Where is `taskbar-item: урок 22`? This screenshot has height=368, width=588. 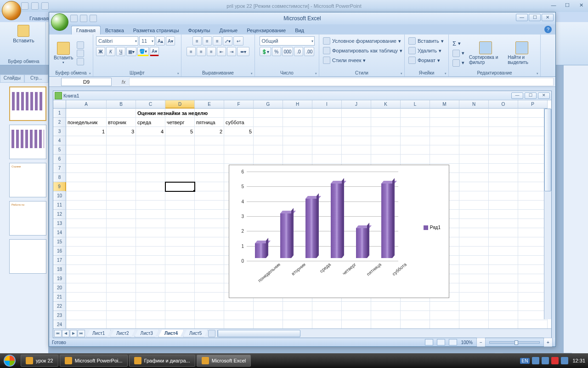 taskbar-item: урок 22 is located at coordinates (40, 361).